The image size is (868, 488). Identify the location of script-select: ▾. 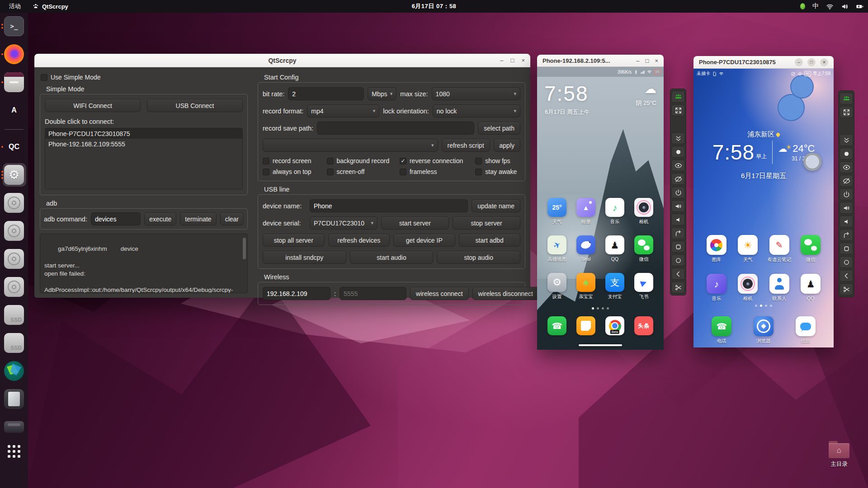
(350, 145).